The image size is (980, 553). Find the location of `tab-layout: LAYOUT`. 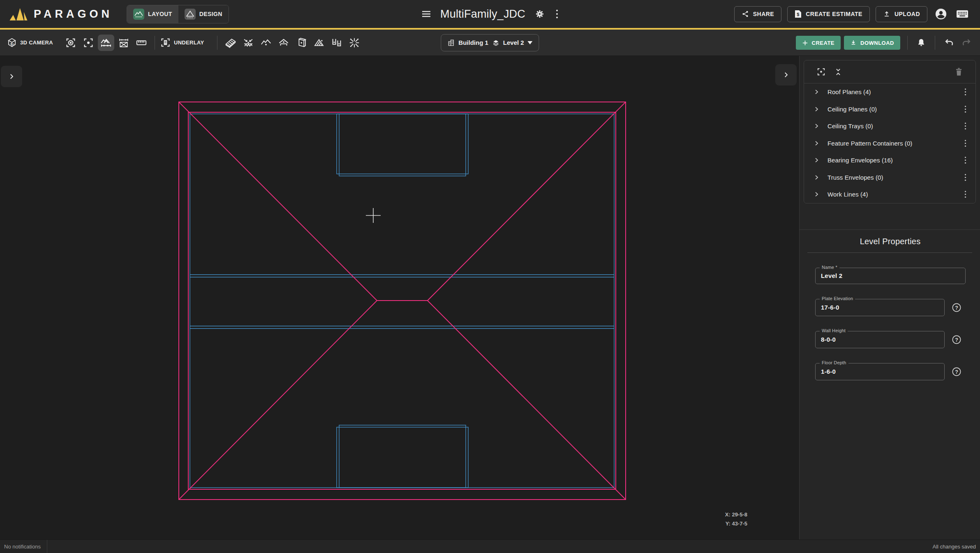

tab-layout: LAYOUT is located at coordinates (153, 14).